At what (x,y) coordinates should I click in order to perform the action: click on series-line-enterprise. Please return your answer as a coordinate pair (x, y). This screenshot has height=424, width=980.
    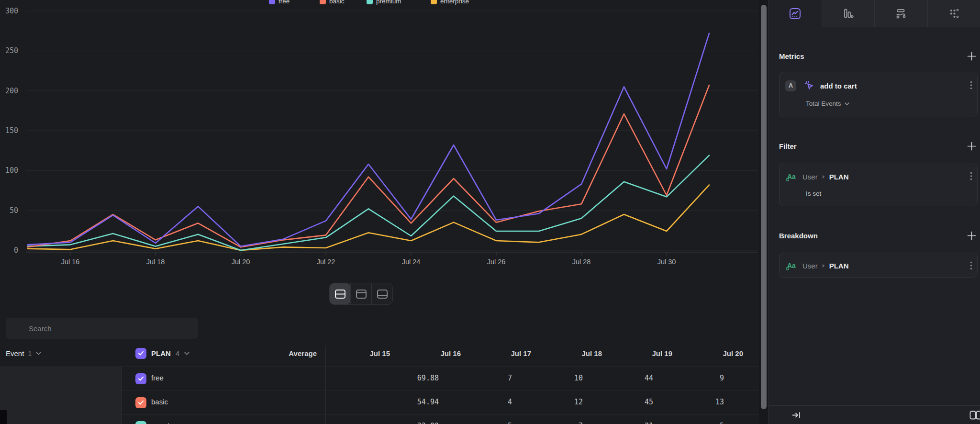
    Looking at the image, I should click on (368, 217).